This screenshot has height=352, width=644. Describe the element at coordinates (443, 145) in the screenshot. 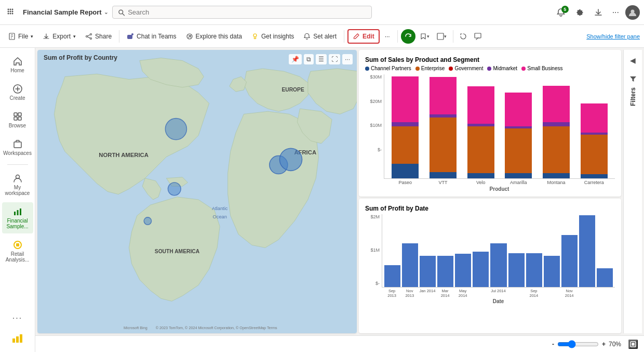

I see `vtt-enterprise` at that location.